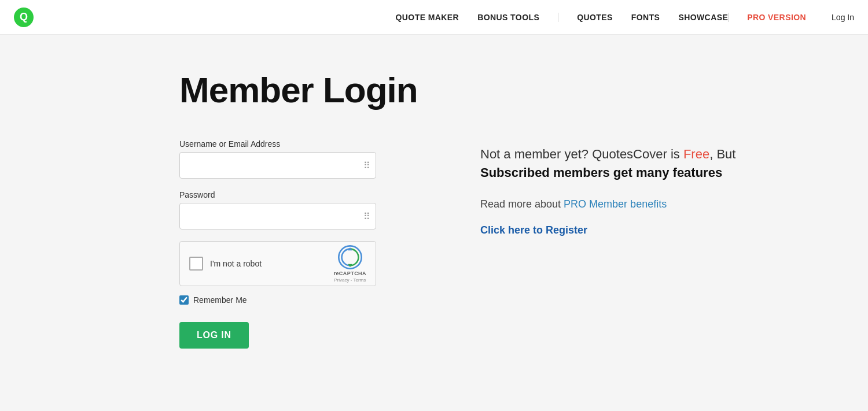  What do you see at coordinates (350, 280) in the screenshot?
I see `captcha-links: Privacy - Terms` at bounding box center [350, 280].